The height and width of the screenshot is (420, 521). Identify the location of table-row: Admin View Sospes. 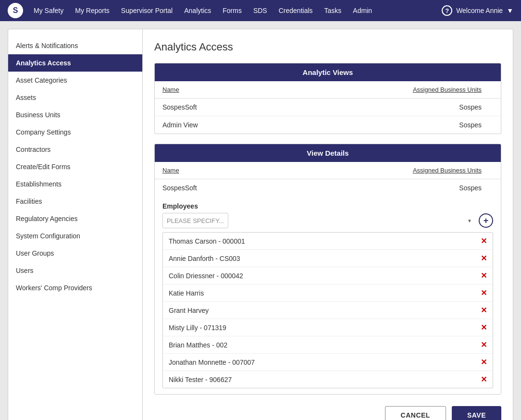
(328, 125).